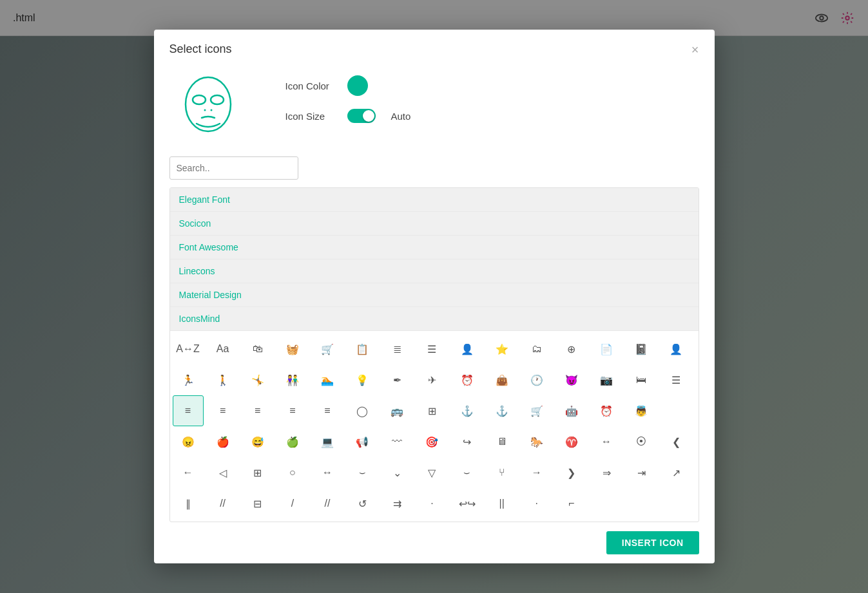 This screenshot has height=593, width=868. What do you see at coordinates (641, 442) in the screenshot?
I see `icon-cell: ⦿` at bounding box center [641, 442].